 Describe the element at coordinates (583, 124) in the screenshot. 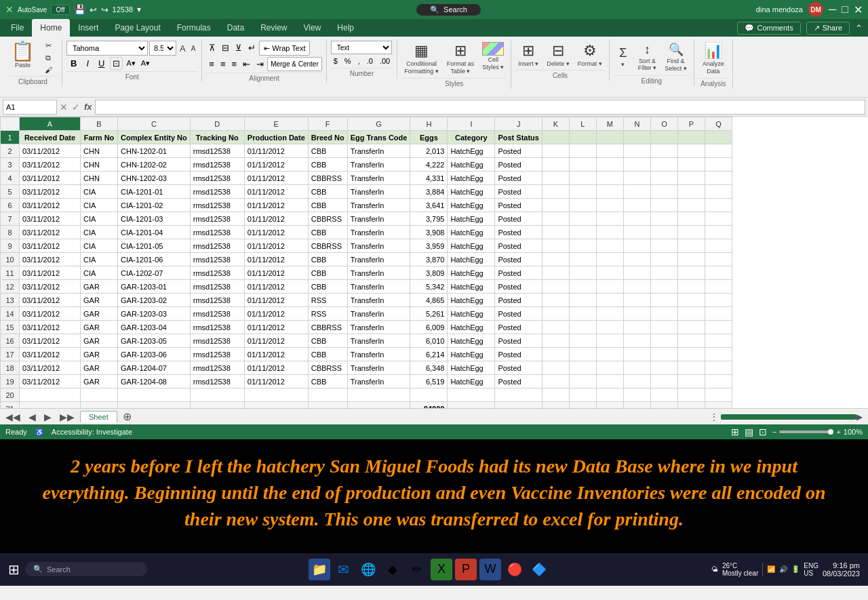

I see `col-header-l: L` at that location.